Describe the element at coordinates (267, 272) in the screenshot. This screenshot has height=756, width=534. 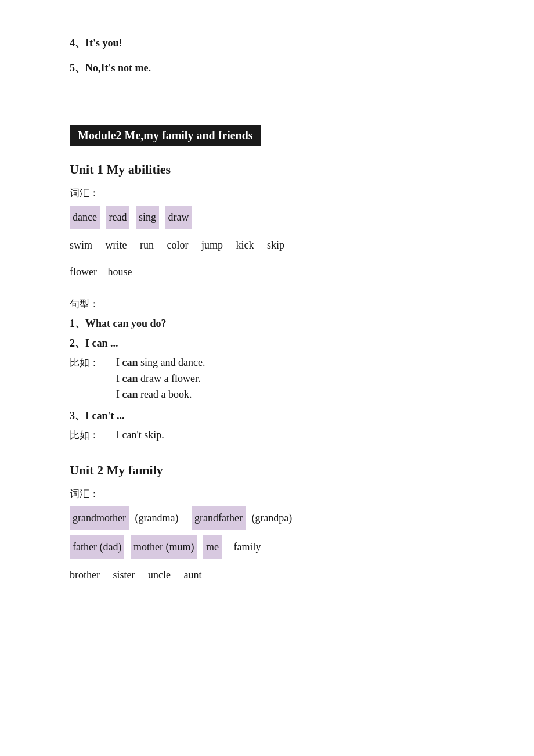
I see `vocab-row-underlined: flower house` at that location.